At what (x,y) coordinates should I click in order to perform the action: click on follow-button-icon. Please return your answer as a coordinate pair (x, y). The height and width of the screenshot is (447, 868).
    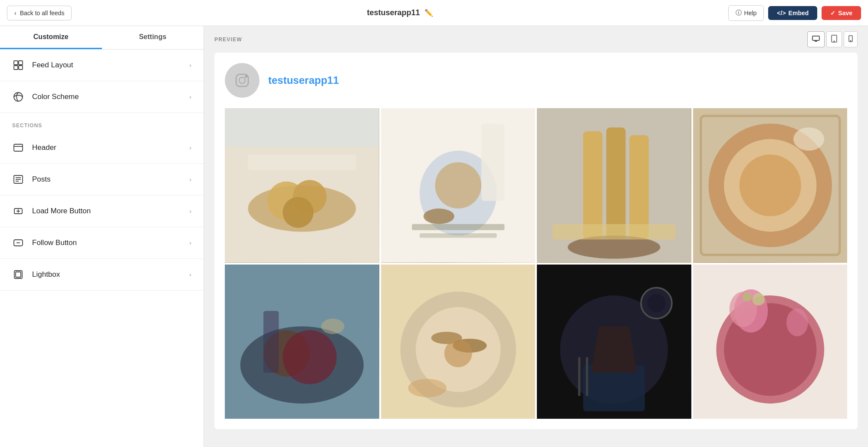
    Looking at the image, I should click on (18, 243).